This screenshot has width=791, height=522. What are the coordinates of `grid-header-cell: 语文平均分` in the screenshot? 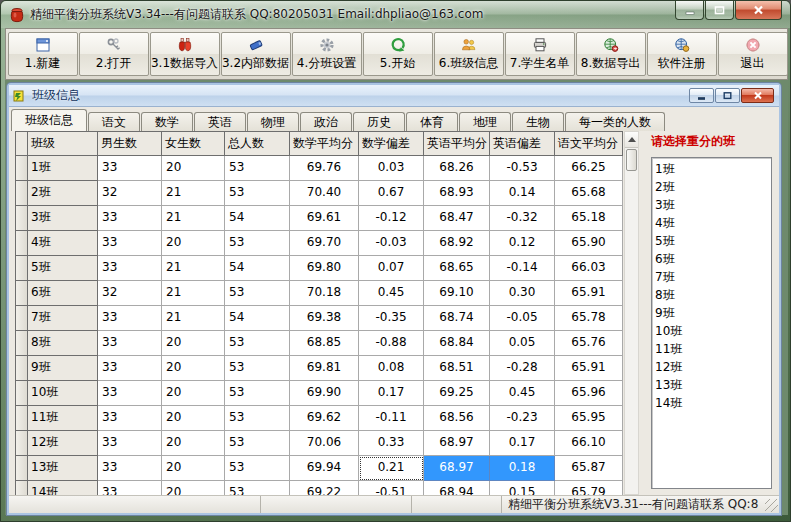 It's located at (589, 144).